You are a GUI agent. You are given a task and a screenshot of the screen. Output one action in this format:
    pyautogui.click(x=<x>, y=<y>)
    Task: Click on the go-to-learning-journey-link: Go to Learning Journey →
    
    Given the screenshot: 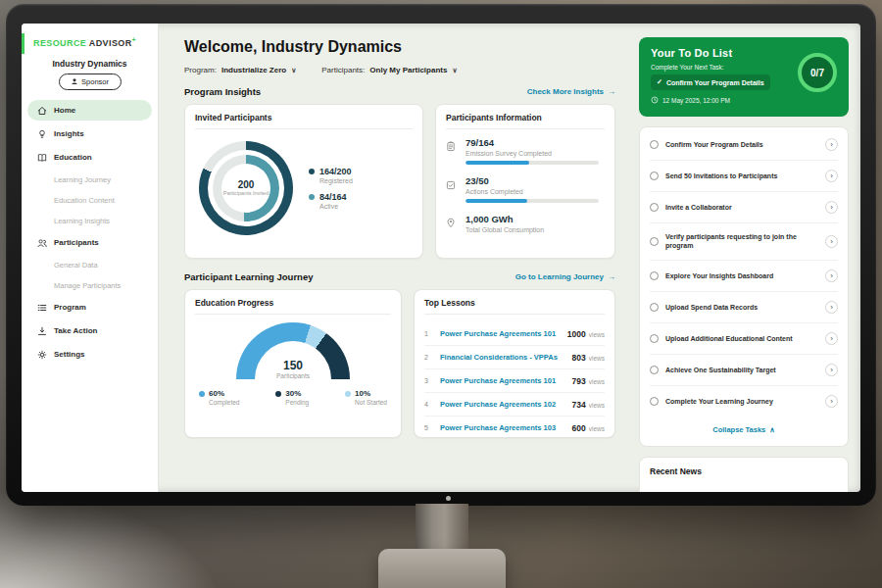 What is the action you would take?
    pyautogui.click(x=565, y=276)
    